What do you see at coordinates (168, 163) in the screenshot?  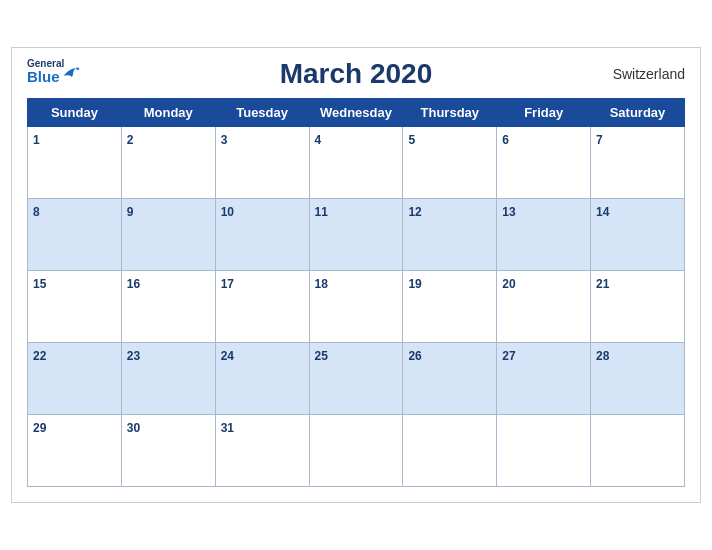 I see `day-cell: 2` at bounding box center [168, 163].